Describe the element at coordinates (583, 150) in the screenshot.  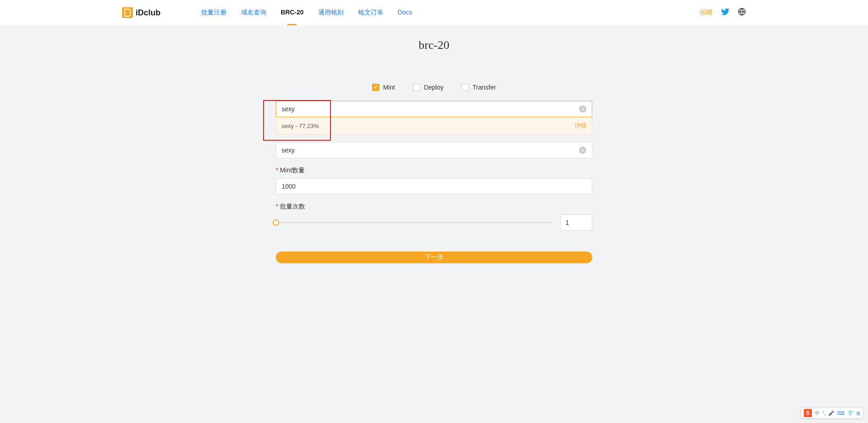
I see `clear-token-icon: ✕` at that location.